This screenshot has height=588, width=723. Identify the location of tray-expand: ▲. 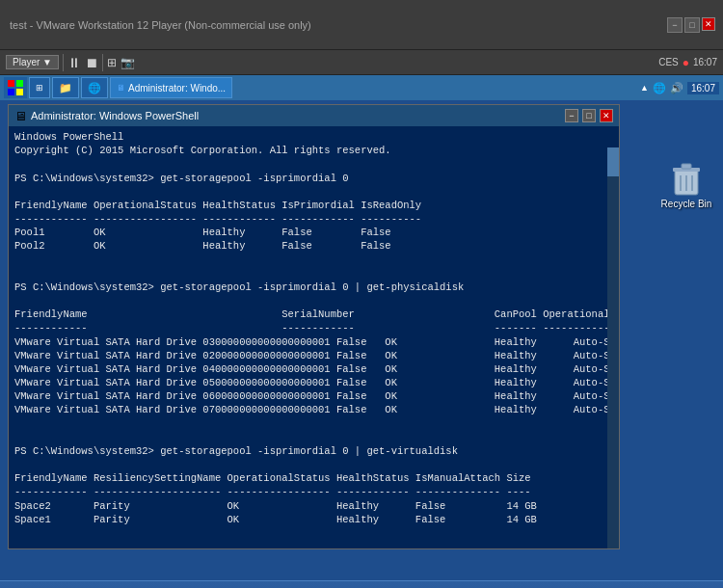
(644, 88).